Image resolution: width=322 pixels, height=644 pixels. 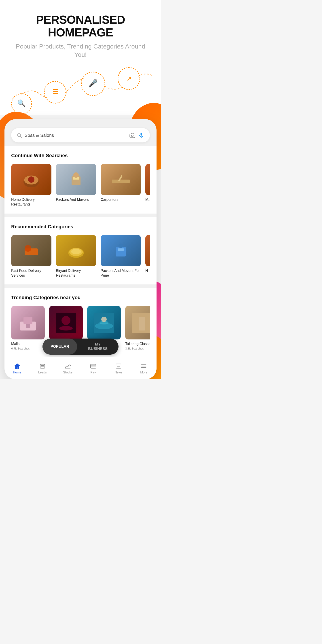 I want to click on stocks-icon, so click(x=68, y=366).